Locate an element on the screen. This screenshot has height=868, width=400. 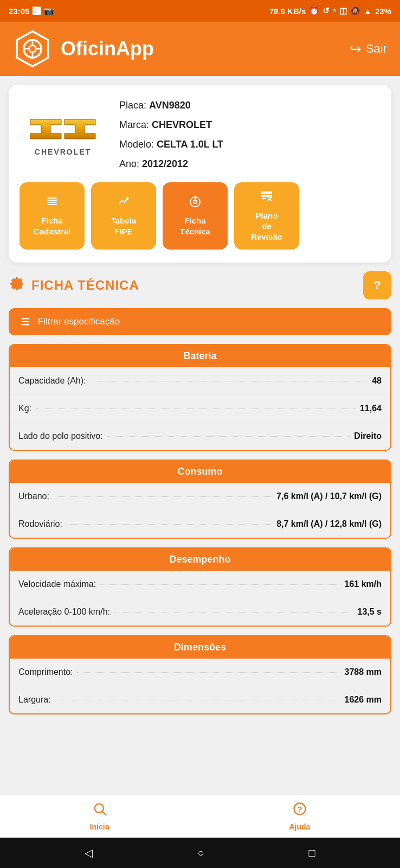
table-row: Kg:11,64 is located at coordinates (200, 409).